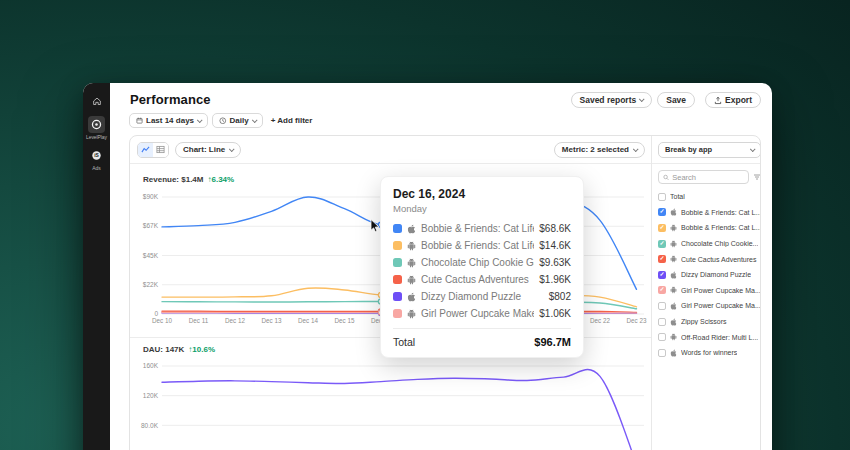 This screenshot has height=450, width=850. What do you see at coordinates (733, 100) in the screenshot?
I see `export-button: Export` at bounding box center [733, 100].